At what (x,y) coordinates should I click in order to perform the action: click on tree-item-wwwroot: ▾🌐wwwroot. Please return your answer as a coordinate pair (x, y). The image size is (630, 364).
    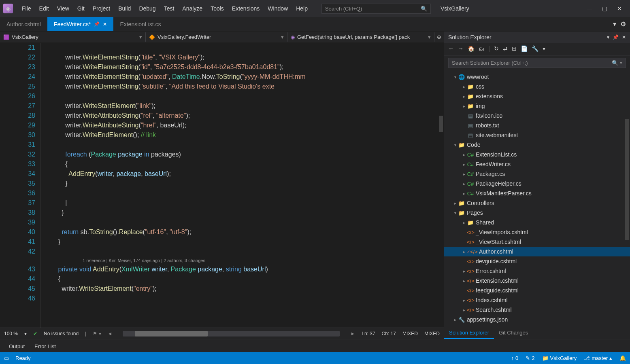
    Looking at the image, I should click on (537, 77).